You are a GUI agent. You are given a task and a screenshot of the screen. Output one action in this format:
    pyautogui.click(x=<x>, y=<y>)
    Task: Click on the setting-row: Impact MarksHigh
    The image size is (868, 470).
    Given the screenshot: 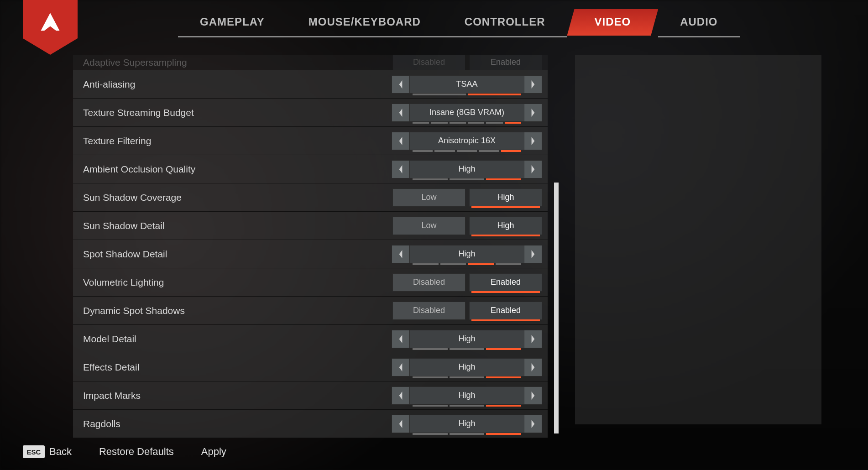 What is the action you would take?
    pyautogui.click(x=310, y=396)
    